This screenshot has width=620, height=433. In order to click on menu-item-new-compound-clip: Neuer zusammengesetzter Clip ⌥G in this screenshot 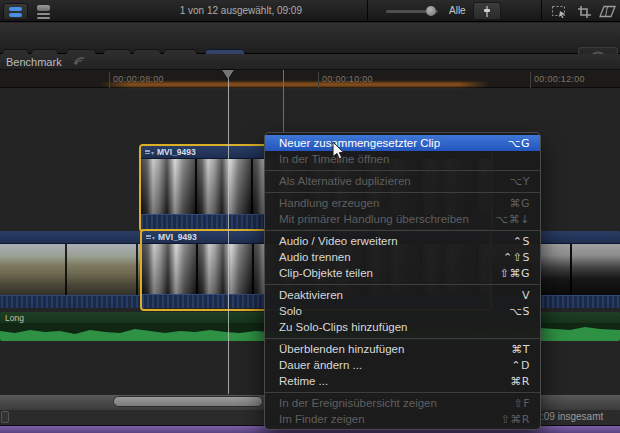, I will do `click(402, 143)`.